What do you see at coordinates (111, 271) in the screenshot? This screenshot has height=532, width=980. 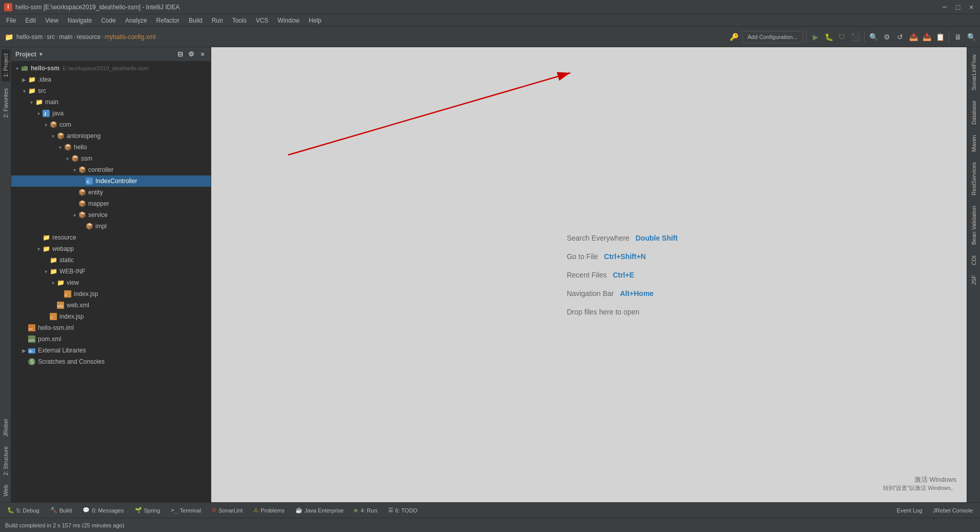 I see `tree-item-web-inf: ▾ 📁 WEB-INF` at bounding box center [111, 271].